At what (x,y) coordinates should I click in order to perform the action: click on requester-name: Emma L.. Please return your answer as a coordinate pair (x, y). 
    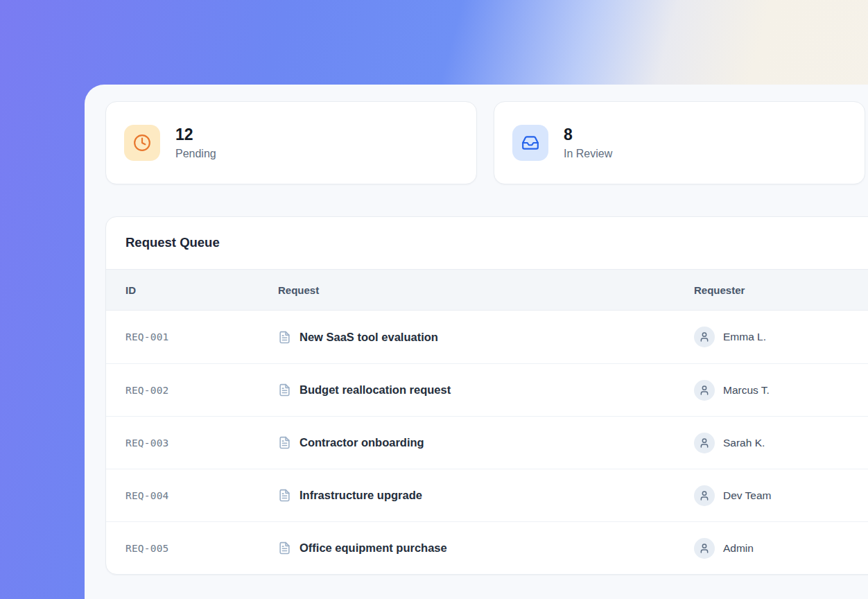
    Looking at the image, I should click on (745, 337).